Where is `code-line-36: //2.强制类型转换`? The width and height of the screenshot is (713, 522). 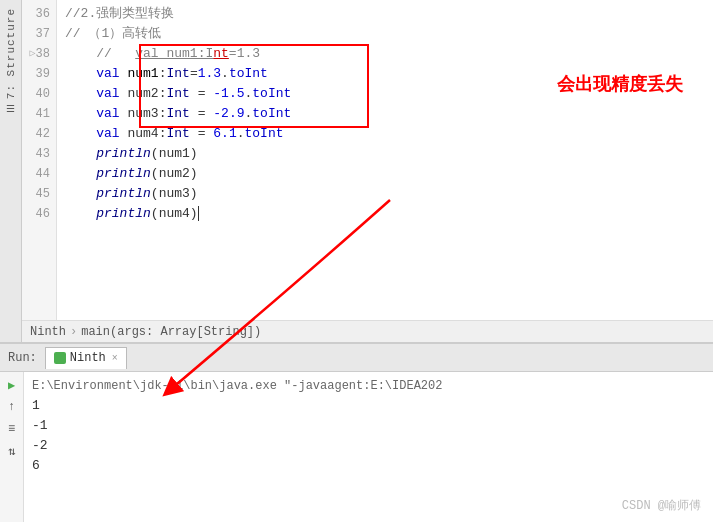
code-line-36: //2.强制类型转换 is located at coordinates (385, 14).